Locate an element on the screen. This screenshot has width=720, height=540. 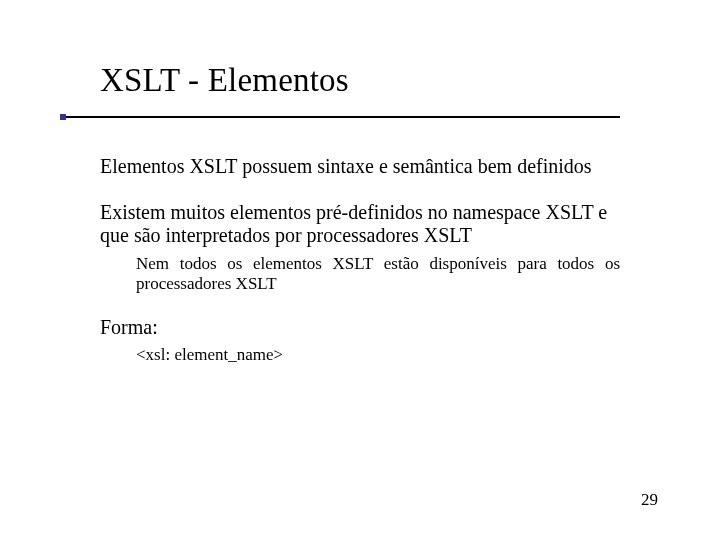
page-number: 29 is located at coordinates (650, 500).